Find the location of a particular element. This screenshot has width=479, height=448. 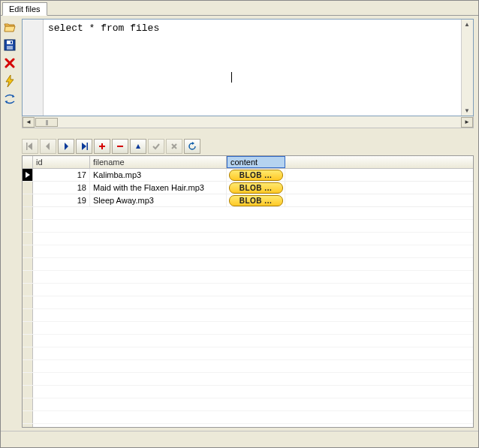

table-row: 19Sleep Away.mp3BLOB ... is located at coordinates (248, 201).